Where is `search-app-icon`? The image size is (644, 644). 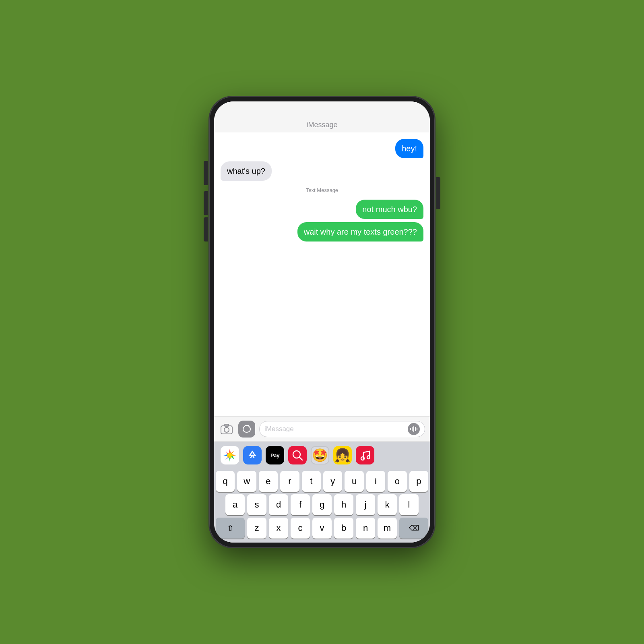
search-app-icon is located at coordinates (297, 455).